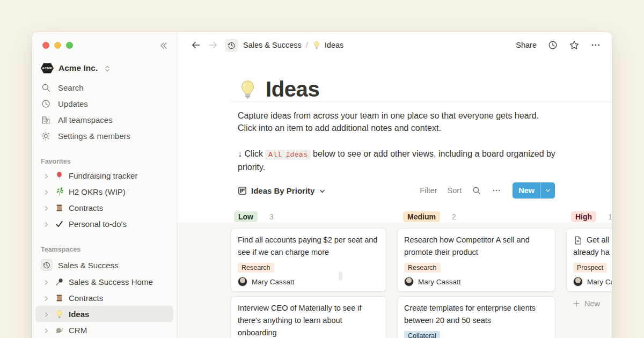 This screenshot has width=644, height=338. Describe the element at coordinates (243, 191) in the screenshot. I see `board-view-icon` at that location.